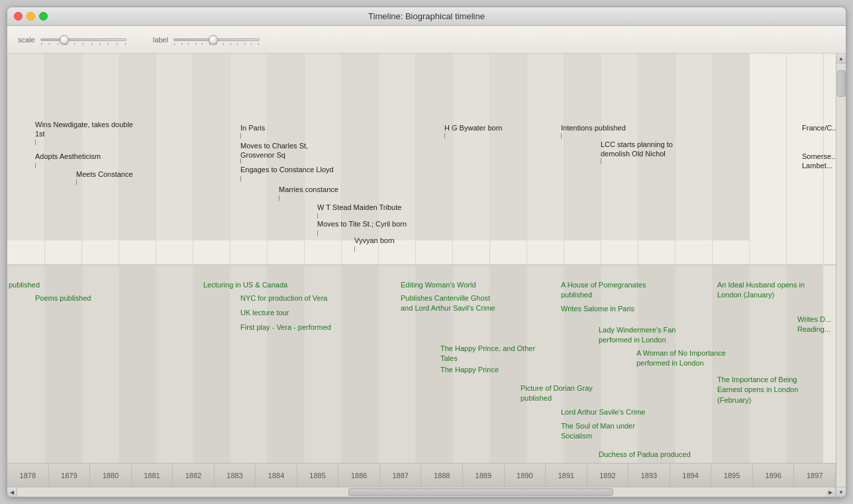 This screenshot has width=853, height=504. Describe the element at coordinates (287, 170) in the screenshot. I see `event-engages-constance: Engages to Constance Lloyd` at that location.